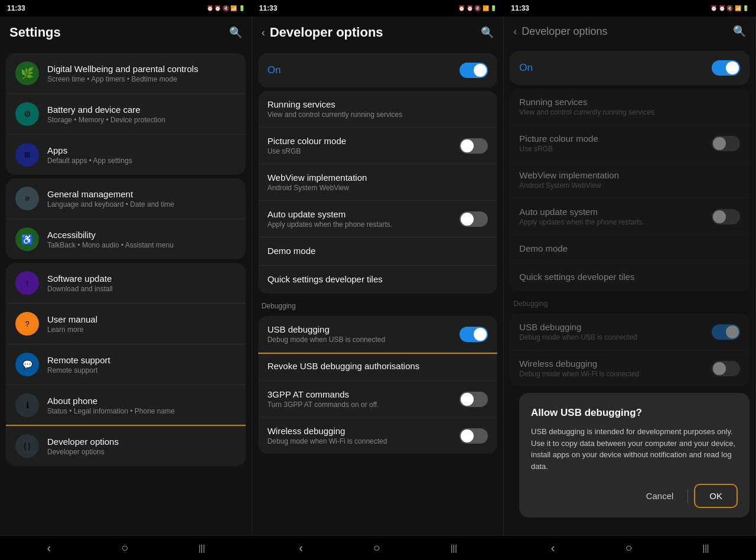 This screenshot has width=756, height=560. I want to click on picture-colour-text-3: Picture colour mode Use sRGB, so click(615, 143).